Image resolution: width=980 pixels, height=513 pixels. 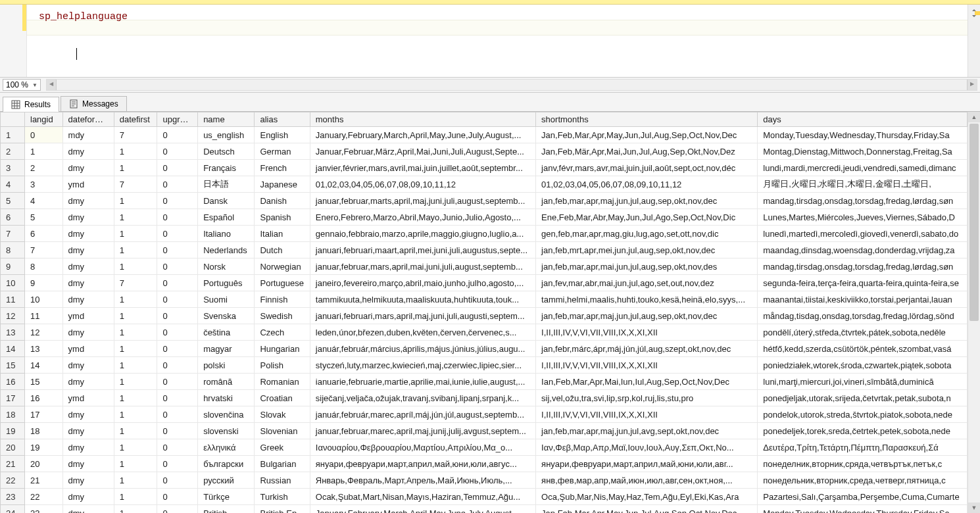 I want to click on cell-alias: Italian, so click(x=282, y=234).